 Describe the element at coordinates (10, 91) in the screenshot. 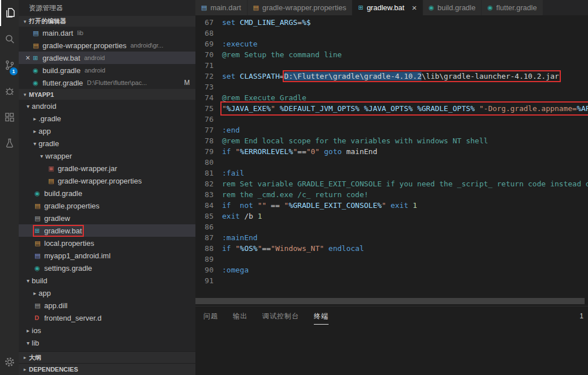

I see `debug-icon` at that location.